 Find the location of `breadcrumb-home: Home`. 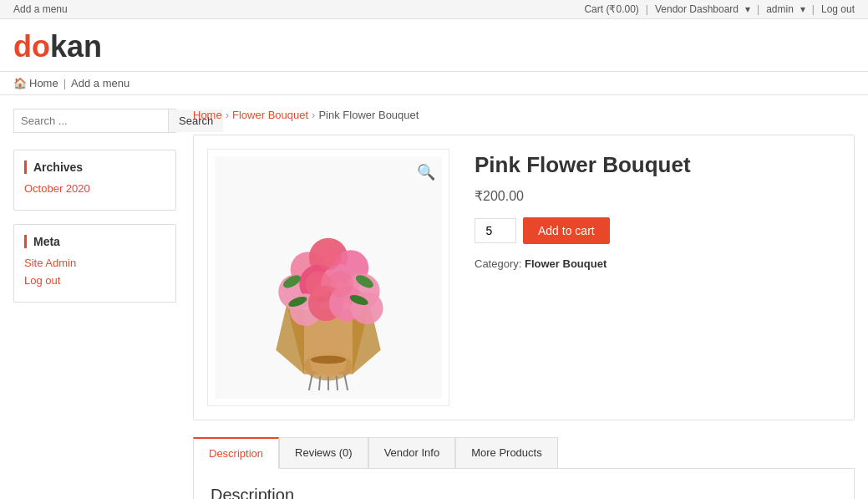

breadcrumb-home: Home is located at coordinates (207, 115).